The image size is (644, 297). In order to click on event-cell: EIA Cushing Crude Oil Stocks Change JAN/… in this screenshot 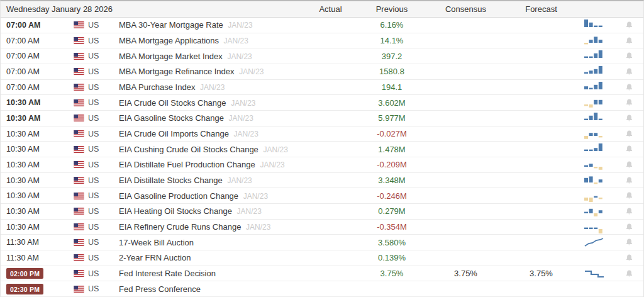, I will do `click(210, 150)`.